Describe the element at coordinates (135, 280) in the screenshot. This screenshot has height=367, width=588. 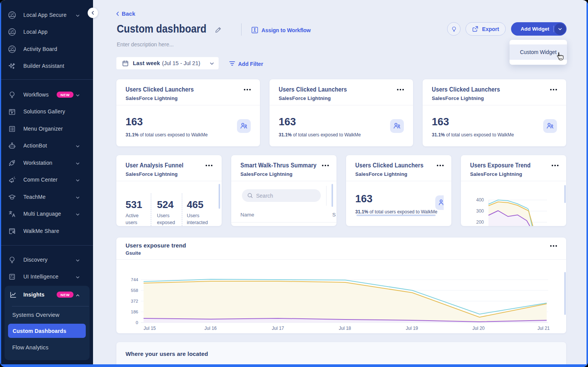
I see `svg-text: 744` at that location.